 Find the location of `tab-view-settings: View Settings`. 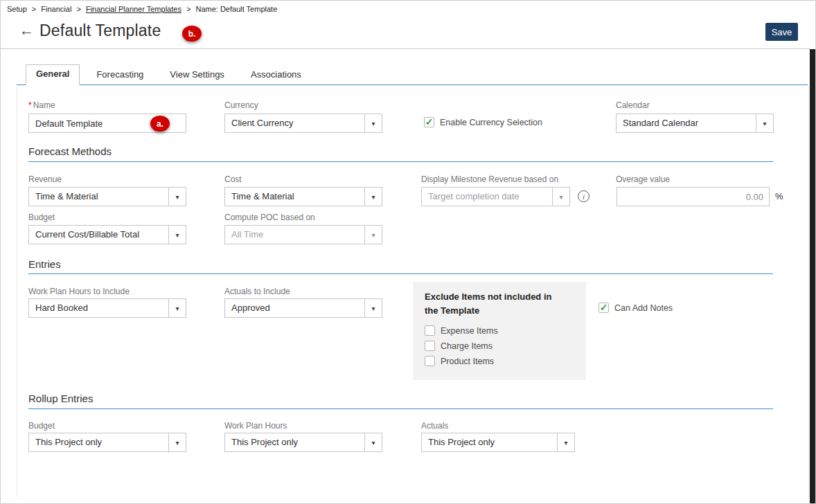

tab-view-settings: View Settings is located at coordinates (197, 75).